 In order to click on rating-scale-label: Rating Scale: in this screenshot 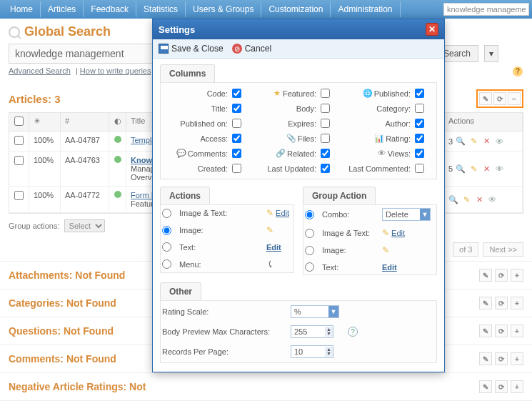, I will do `click(226, 312)`.